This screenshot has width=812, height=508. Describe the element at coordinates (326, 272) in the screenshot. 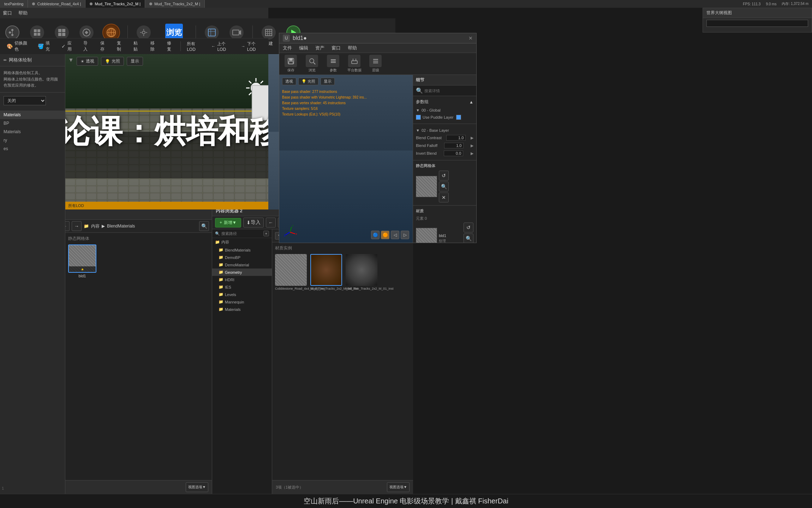

I see `cb2-item-mud1: Mud_Tire_Tracks_2x2_M_00_inst` at that location.